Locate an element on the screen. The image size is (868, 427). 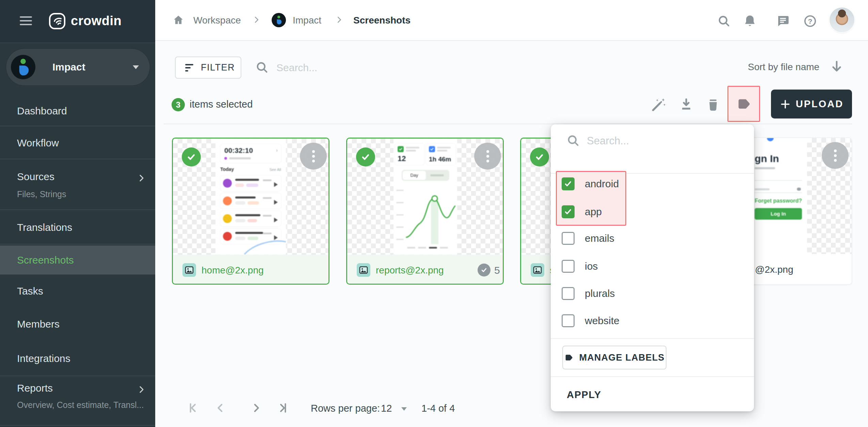
label-option-text: app is located at coordinates (593, 212).